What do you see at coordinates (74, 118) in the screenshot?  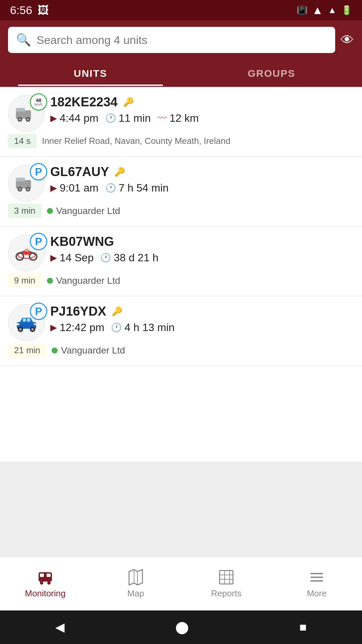 I see `start-time-stat: ▶ 4:44 pm` at bounding box center [74, 118].